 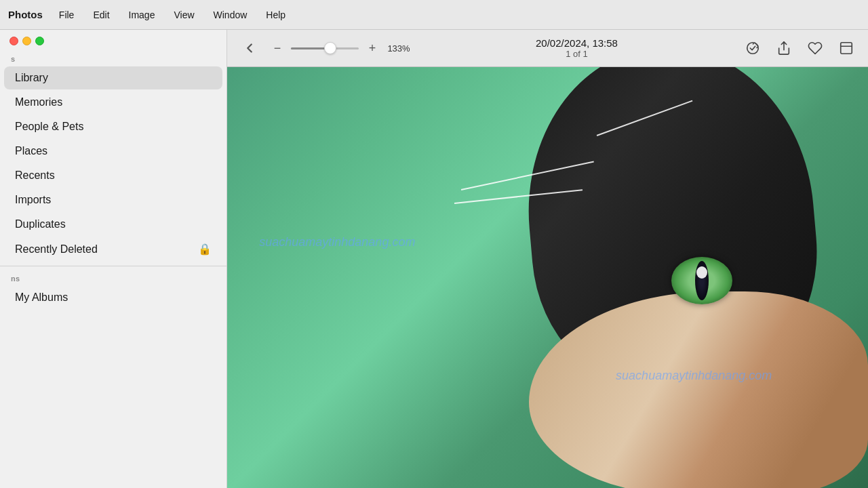 What do you see at coordinates (184, 15) in the screenshot?
I see `menu-view: View` at bounding box center [184, 15].